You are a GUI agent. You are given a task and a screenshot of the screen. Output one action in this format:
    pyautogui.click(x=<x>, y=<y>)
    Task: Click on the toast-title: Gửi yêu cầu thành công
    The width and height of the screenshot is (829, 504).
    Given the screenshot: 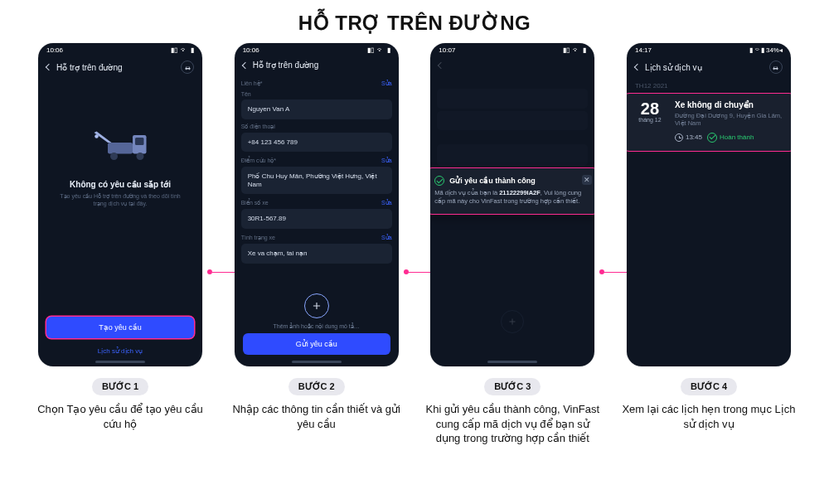 What is the action you would take?
    pyautogui.click(x=512, y=181)
    